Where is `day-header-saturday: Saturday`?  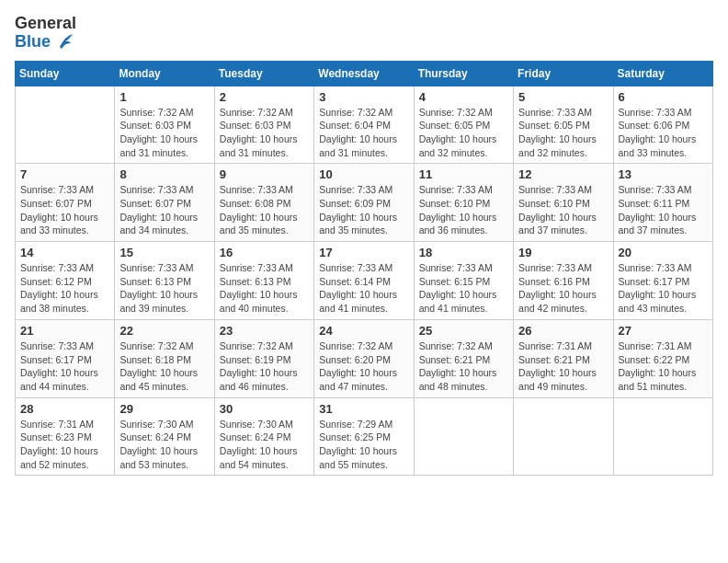
day-header-saturday: Saturday is located at coordinates (663, 74).